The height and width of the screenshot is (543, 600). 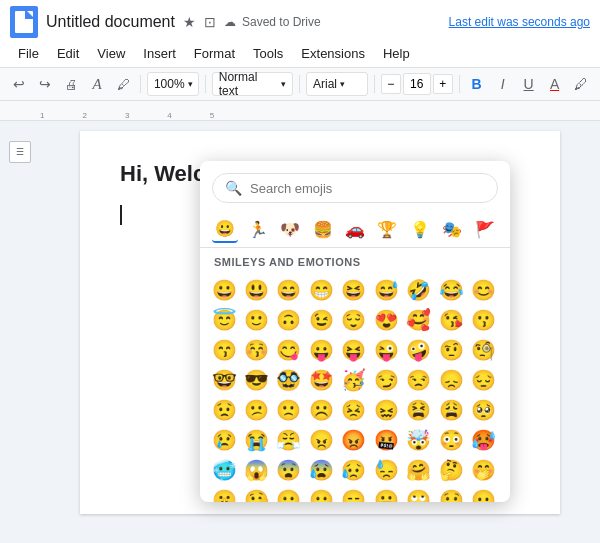 I want to click on emoji-cell: 🥺, so click(x=484, y=410).